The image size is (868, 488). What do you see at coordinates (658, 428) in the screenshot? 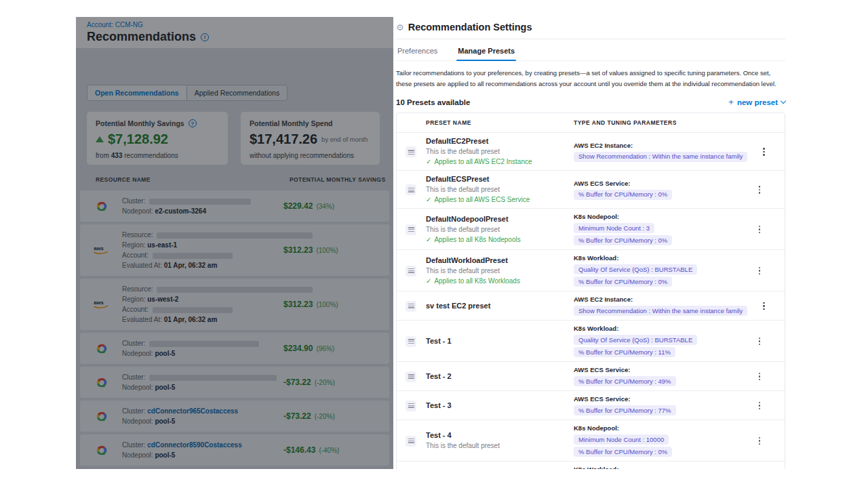
I see `preset-type-label: K8s Nodepool:` at bounding box center [658, 428].